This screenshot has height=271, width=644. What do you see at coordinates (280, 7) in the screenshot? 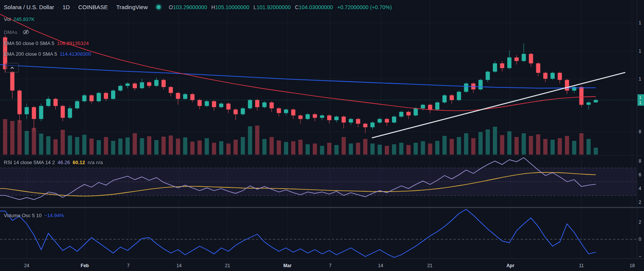
I see `ohlc-readout: O103.29000000 H105.10000000 L101.9200000…` at bounding box center [280, 7].